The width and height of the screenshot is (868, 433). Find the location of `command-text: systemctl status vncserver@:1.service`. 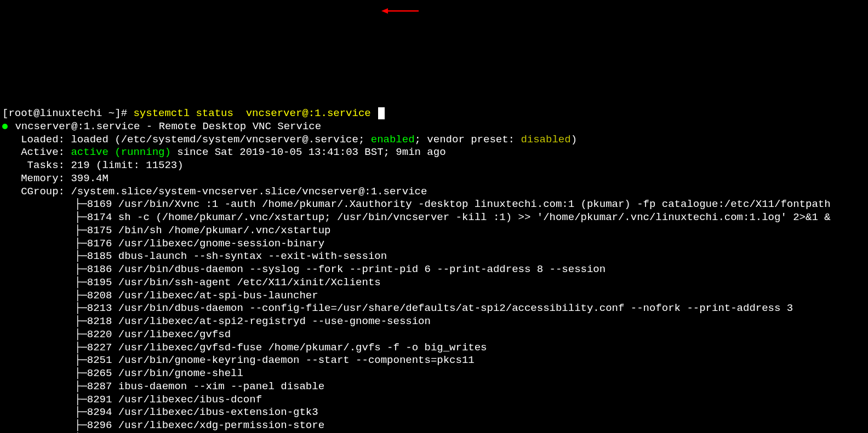

command-text: systemctl status vncserver@:1.service is located at coordinates (252, 113).